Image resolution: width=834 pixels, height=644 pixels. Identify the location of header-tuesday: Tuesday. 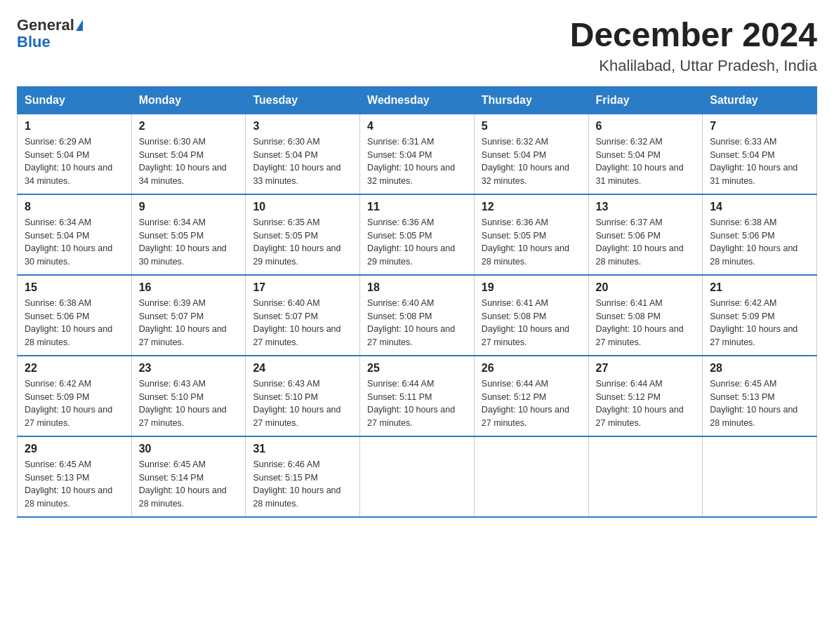
(303, 100).